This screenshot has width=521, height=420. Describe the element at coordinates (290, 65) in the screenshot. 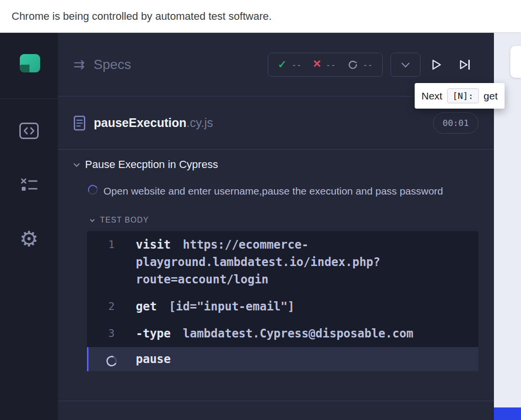

I see `stat-passed: ✓ --` at that location.